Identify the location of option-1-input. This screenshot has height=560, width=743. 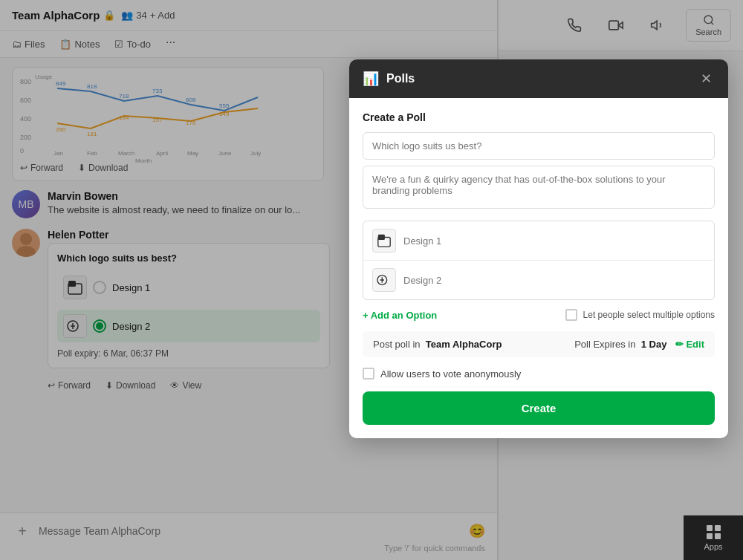
(554, 241).